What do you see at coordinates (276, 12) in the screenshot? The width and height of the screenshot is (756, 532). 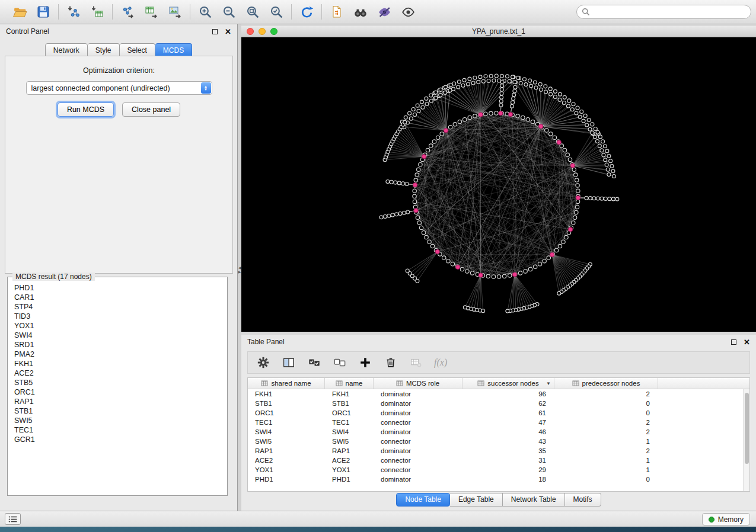 I see `zoom-selected-icon` at bounding box center [276, 12].